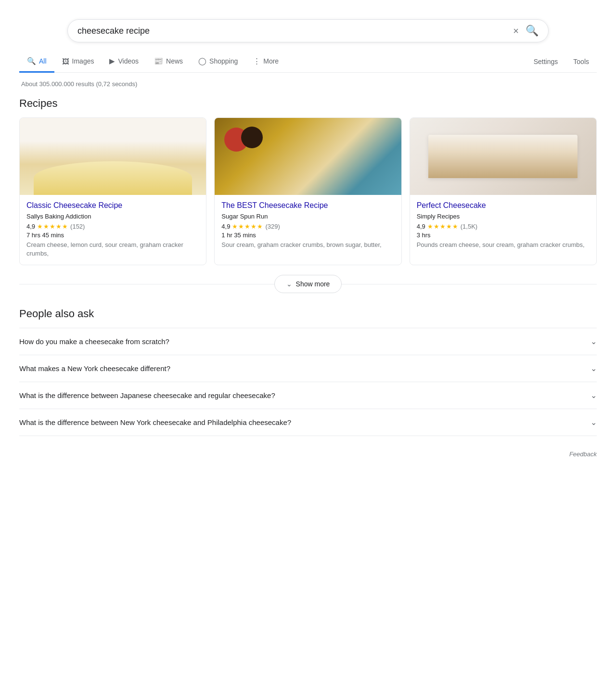 Image resolution: width=616 pixels, height=682 pixels. Describe the element at coordinates (65, 62) in the screenshot. I see `images-icon: 🖼` at that location.